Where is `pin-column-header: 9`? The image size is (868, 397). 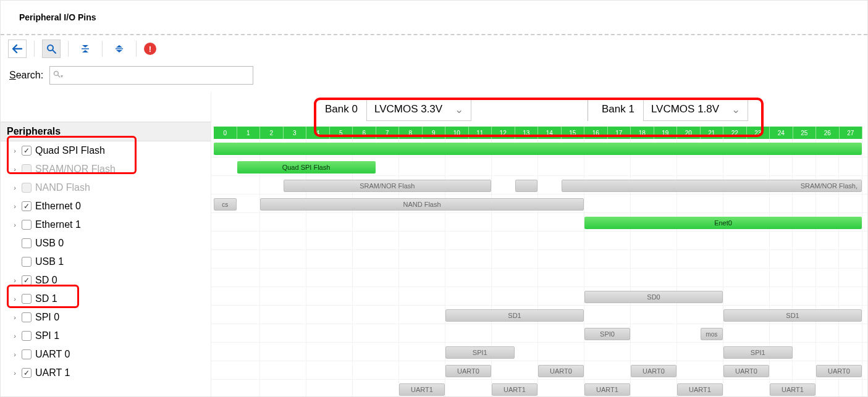 pin-column-header: 9 is located at coordinates (434, 133).